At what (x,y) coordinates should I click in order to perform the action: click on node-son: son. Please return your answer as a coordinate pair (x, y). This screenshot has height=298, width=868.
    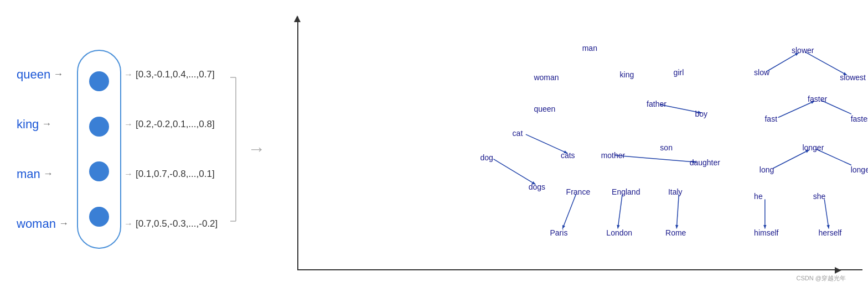
    Looking at the image, I should click on (666, 148).